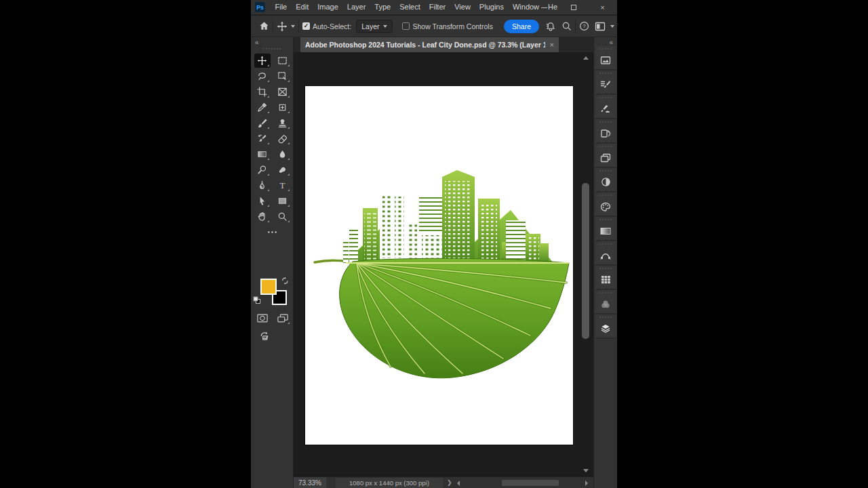 This screenshot has width=868, height=488. I want to click on color-swatches, so click(273, 293).